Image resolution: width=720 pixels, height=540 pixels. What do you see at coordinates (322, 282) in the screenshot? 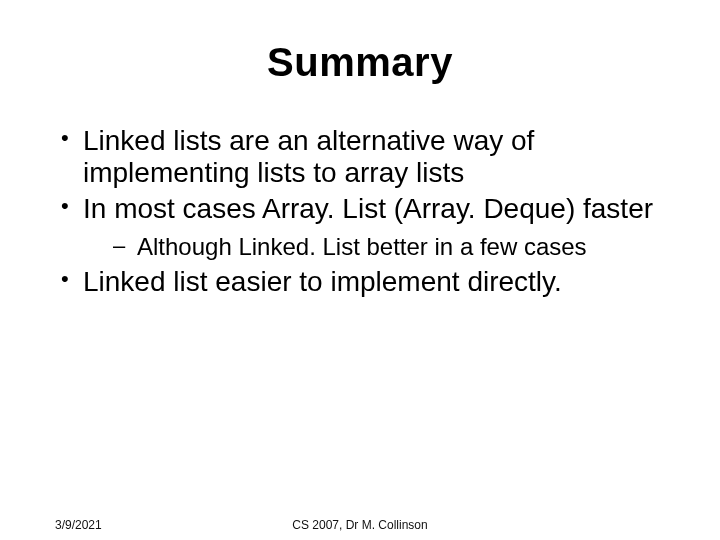
I see `bullet-text: Linked list easier to implement directly…` at bounding box center [322, 282].